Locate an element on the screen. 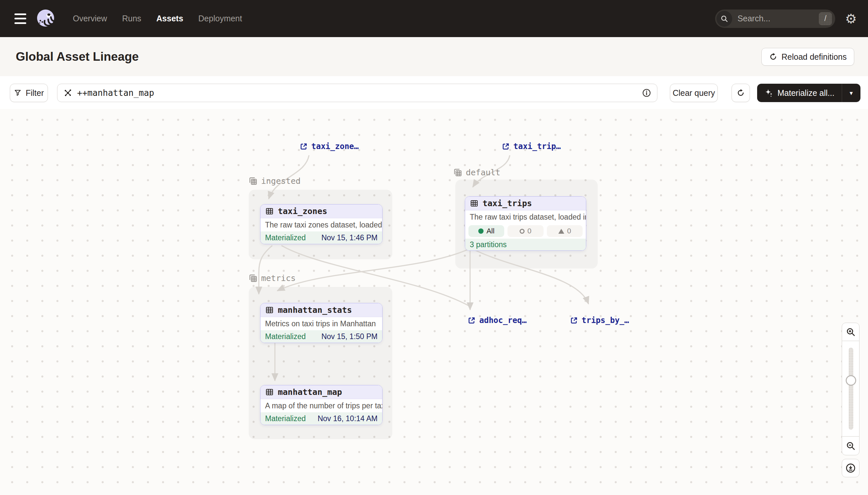 The width and height of the screenshot is (868, 495). partitions-materialized-pill: All is located at coordinates (486, 231).